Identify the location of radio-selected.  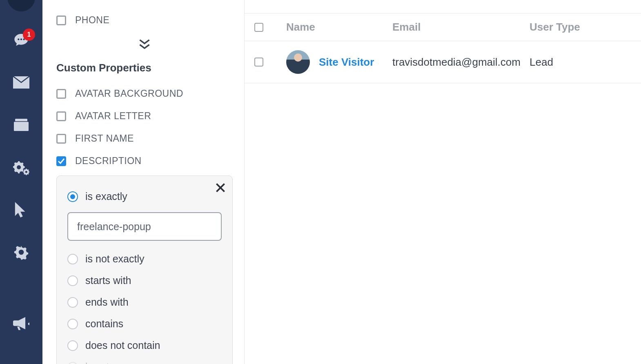
(73, 197).